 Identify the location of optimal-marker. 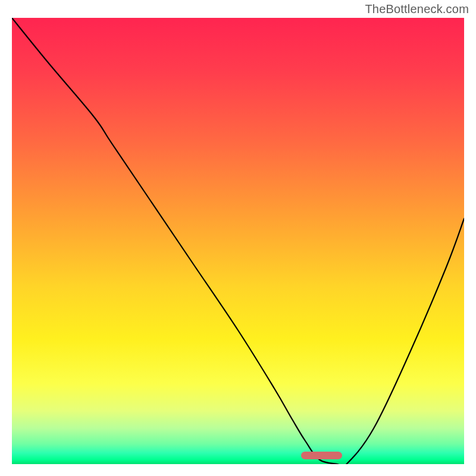
(321, 456).